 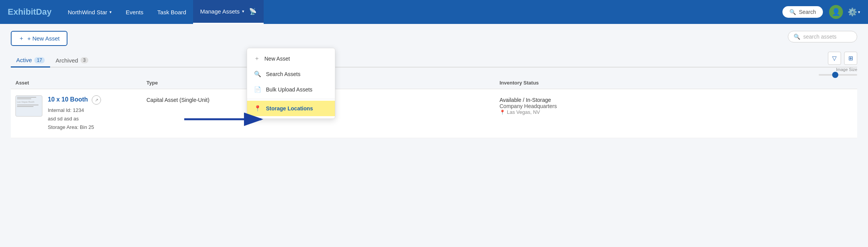 I want to click on asset-name: 10 x 10 Booth, so click(x=68, y=100).